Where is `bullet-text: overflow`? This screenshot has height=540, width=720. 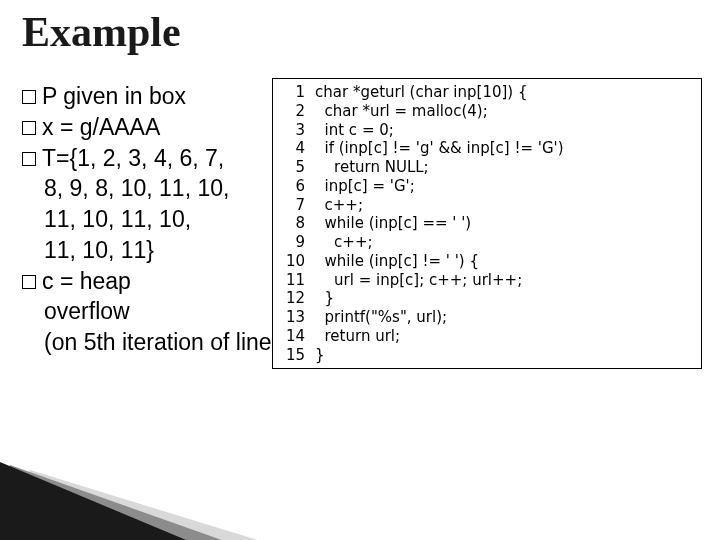 bullet-text: overflow is located at coordinates (87, 312).